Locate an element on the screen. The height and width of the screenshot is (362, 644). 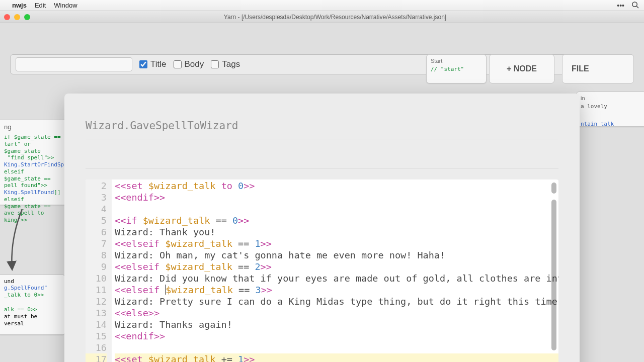
menu-window: Window is located at coordinates (65, 5).